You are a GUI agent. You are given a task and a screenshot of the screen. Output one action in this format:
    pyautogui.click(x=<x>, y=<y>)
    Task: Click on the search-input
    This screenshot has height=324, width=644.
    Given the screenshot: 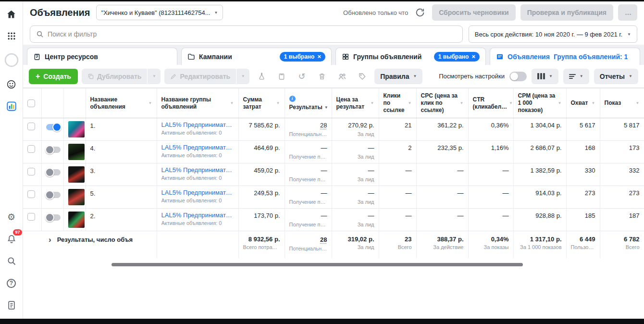 What is the action you would take?
    pyautogui.click(x=252, y=34)
    